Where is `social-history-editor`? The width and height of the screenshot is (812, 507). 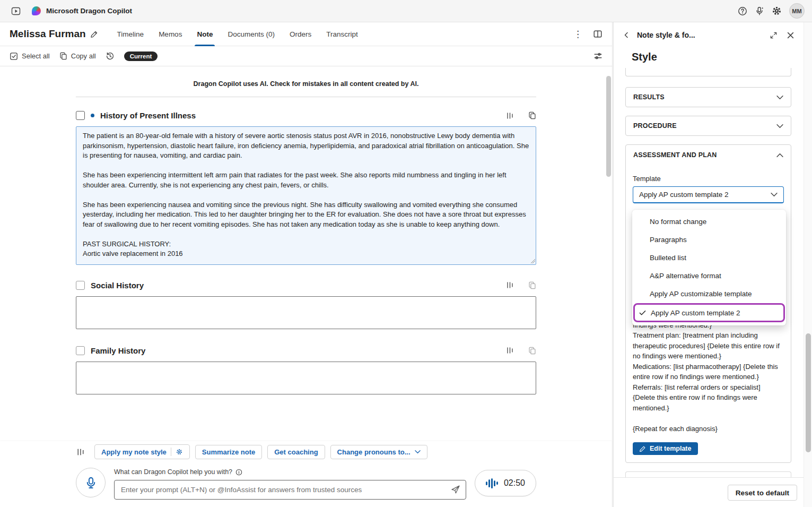 social-history-editor is located at coordinates (306, 313).